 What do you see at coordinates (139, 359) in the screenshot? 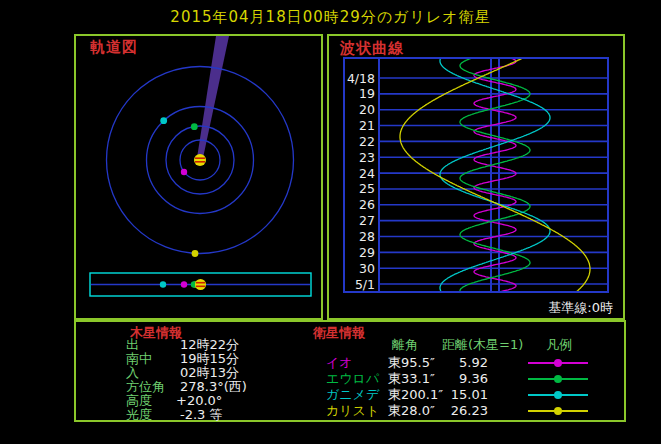
I see `info-label: 南中` at bounding box center [139, 359].